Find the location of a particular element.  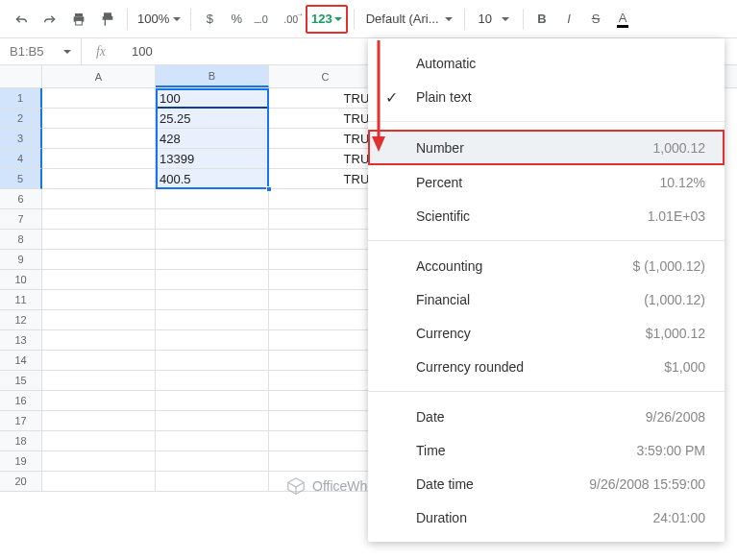

cell: 400.5 is located at coordinates (212, 179).